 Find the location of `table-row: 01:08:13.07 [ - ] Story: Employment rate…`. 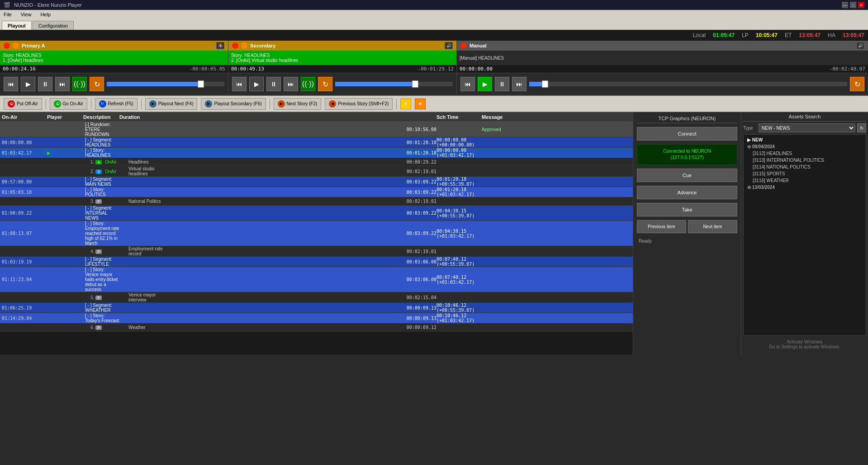

table-row: 01:08:13.07 [ - ] Story: Employment rate… is located at coordinates (317, 234).